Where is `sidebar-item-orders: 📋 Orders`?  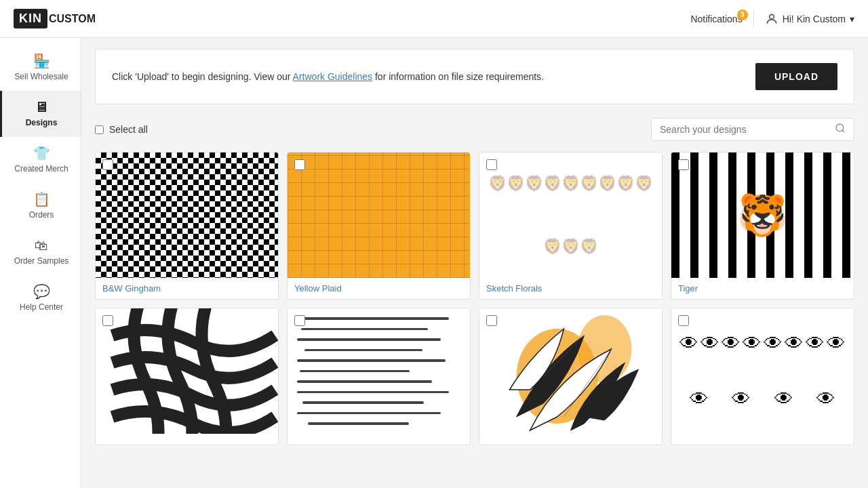
sidebar-item-orders: 📋 Orders is located at coordinates (41, 206).